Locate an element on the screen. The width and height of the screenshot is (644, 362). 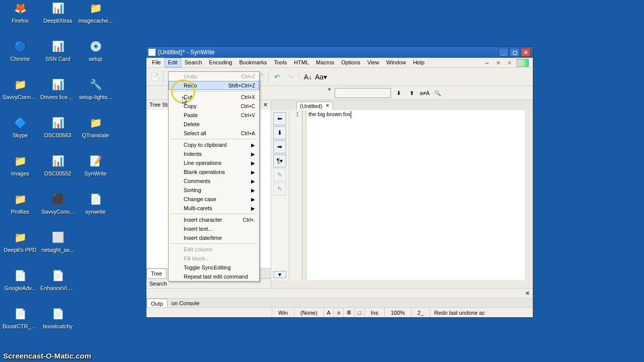
desktop-icon: 📄synwrite is located at coordinates (96, 203).